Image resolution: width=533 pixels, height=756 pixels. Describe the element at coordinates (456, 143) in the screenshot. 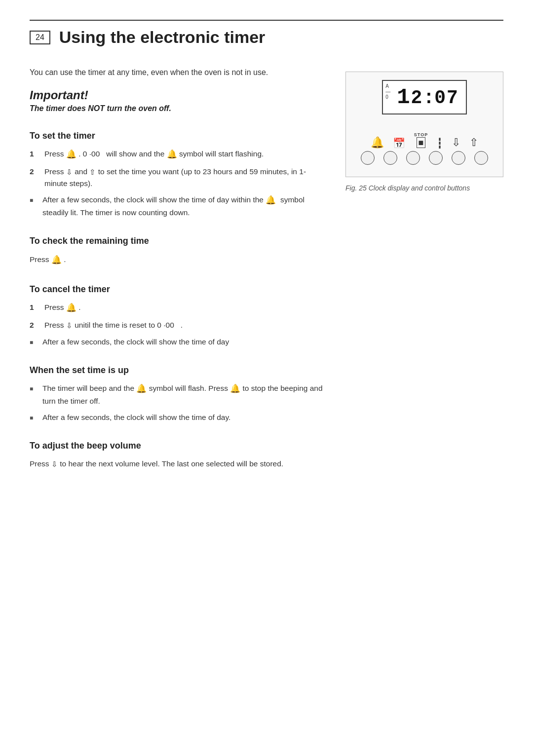

I see `ctrl-down-group: ⇩` at that location.